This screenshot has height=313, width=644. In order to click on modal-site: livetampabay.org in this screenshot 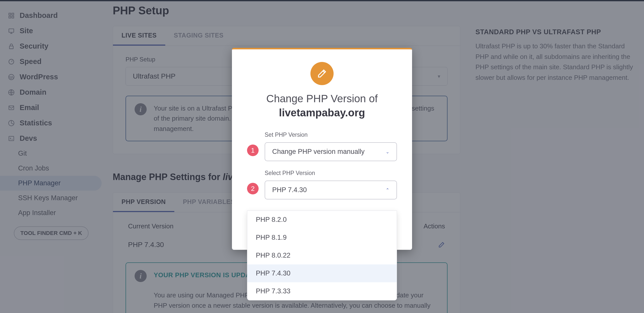, I will do `click(322, 113)`.